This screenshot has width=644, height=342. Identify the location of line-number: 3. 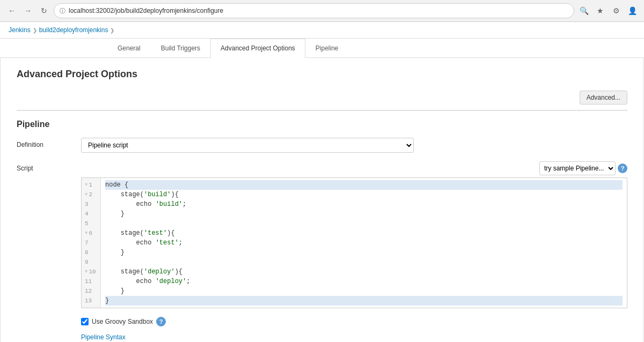
(91, 204).